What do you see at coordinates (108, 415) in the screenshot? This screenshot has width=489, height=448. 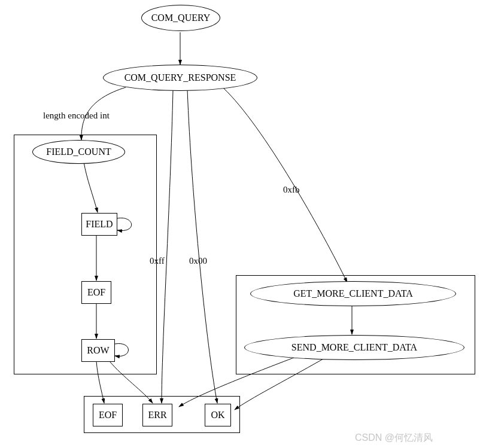 I see `node-eof2: EOF` at bounding box center [108, 415].